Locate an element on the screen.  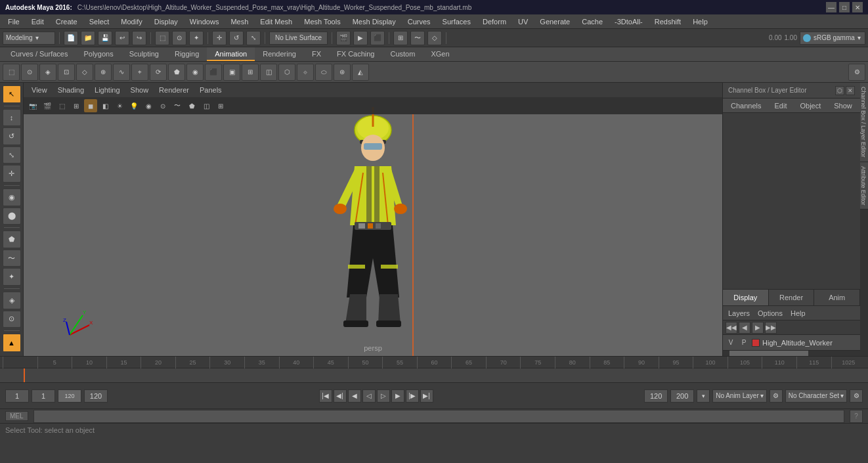
redo-btn: ↪ is located at coordinates (139, 38).